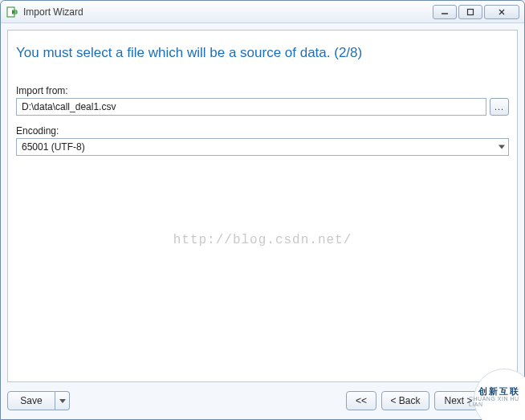  What do you see at coordinates (470, 12) in the screenshot?
I see `maximize-button` at bounding box center [470, 12].